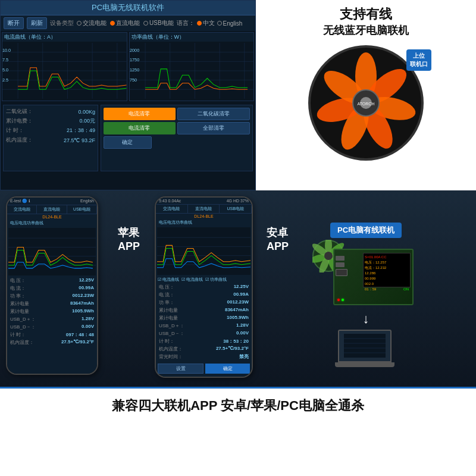 The image size is (476, 476). What do you see at coordinates (387, 257) in the screenshot?
I see `display-line1: S=01.00A CC` at bounding box center [387, 257].